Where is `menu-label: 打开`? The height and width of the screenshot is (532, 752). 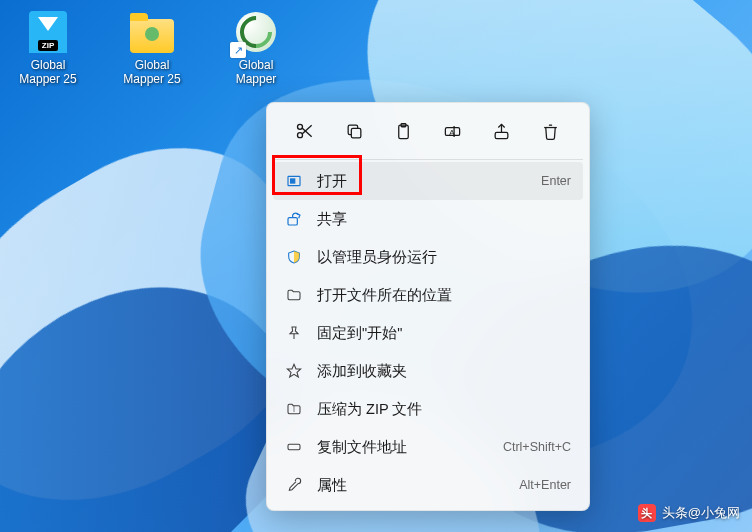
menu-label: 打开 is located at coordinates (429, 182).